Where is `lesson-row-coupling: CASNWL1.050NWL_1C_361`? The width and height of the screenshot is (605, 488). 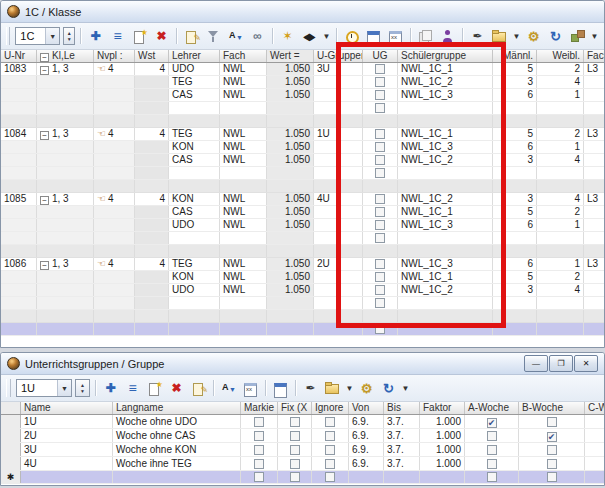 lesson-row-coupling: CASNWL1.050NWL_1C_361 is located at coordinates (302, 96).